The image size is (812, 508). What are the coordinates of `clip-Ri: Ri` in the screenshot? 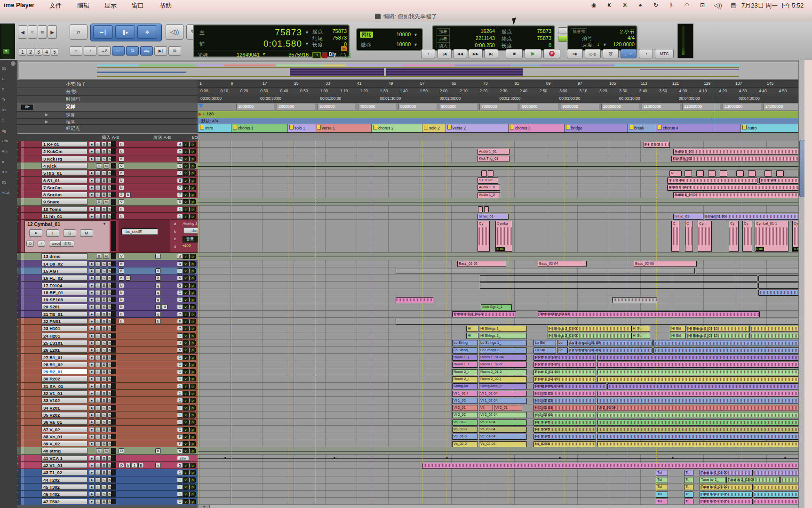 It's located at (676, 173).